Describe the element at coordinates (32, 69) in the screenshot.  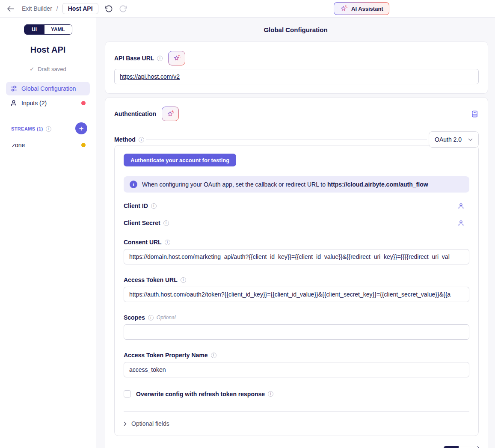
I see `check-icon: ✓` at that location.